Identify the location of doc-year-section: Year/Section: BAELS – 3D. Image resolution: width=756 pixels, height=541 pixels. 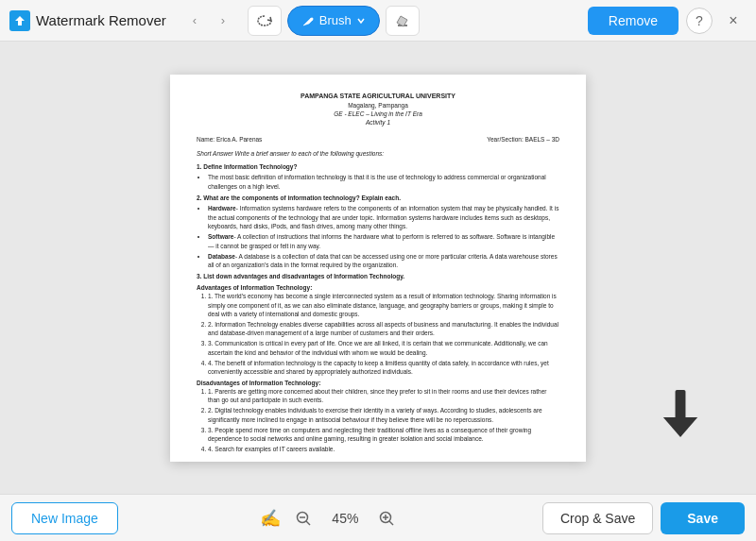
(524, 140).